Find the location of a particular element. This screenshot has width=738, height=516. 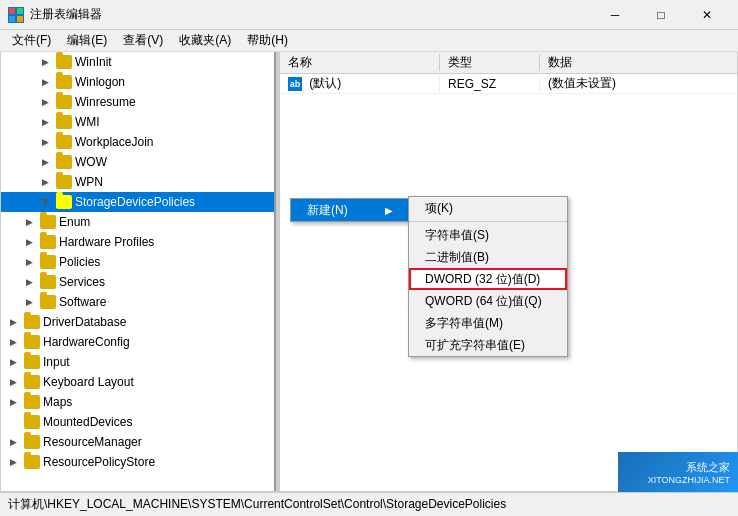

expand-storagedevicepolicies is located at coordinates (45, 202).